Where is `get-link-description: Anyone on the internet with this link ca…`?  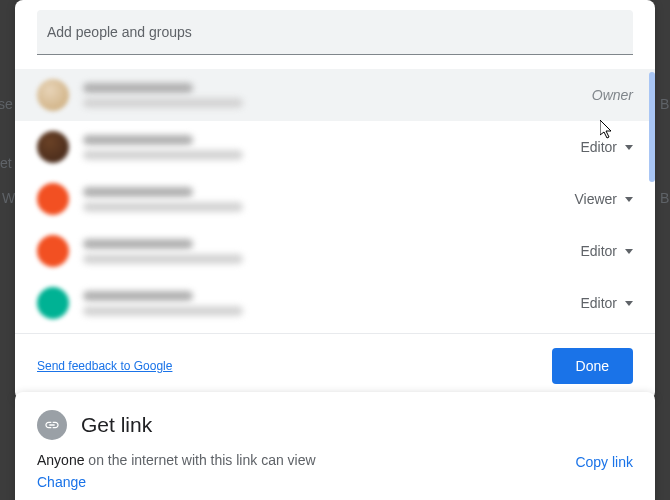
get-link-description: Anyone on the internet with this link ca… is located at coordinates (176, 460).